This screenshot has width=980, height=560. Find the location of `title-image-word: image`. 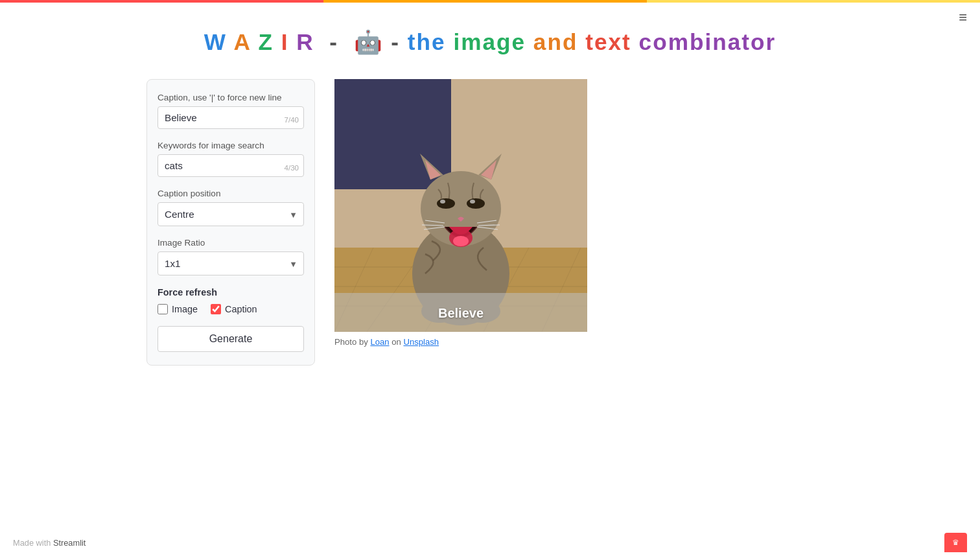

title-image-word: image is located at coordinates (489, 41).